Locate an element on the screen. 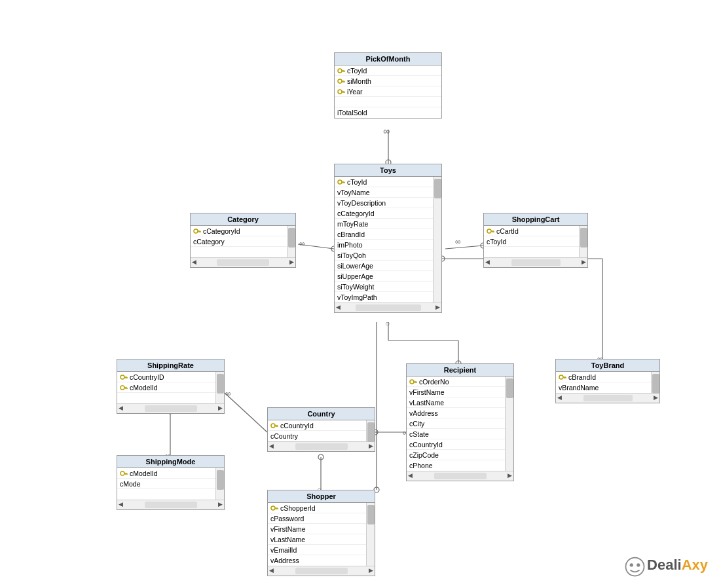 The height and width of the screenshot is (588, 721). field-name: vAddress is located at coordinates (285, 560).